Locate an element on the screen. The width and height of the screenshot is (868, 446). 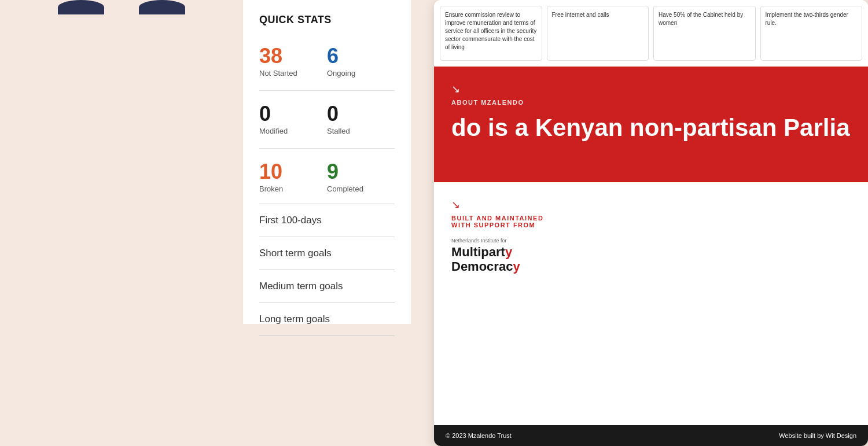
stats-grid: 38 Not Started 6 Ongoing is located at coordinates (327, 61).